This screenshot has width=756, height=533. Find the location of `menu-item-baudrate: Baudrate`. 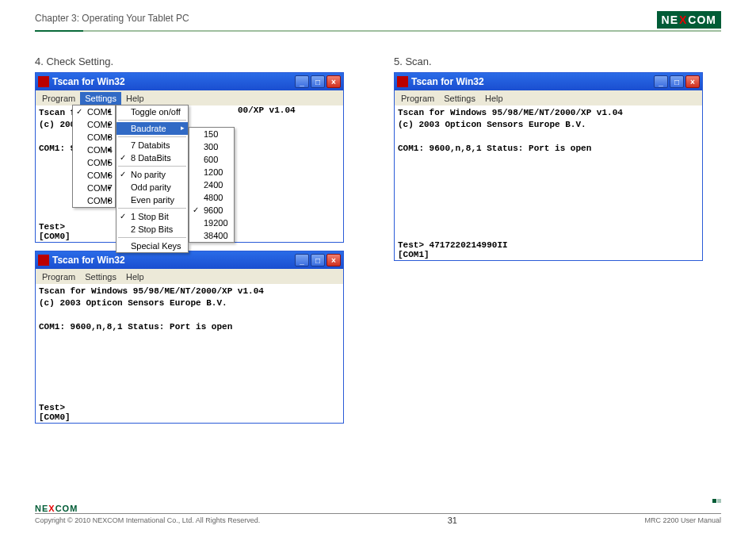

menu-item-baudrate: Baudrate is located at coordinates (152, 128).